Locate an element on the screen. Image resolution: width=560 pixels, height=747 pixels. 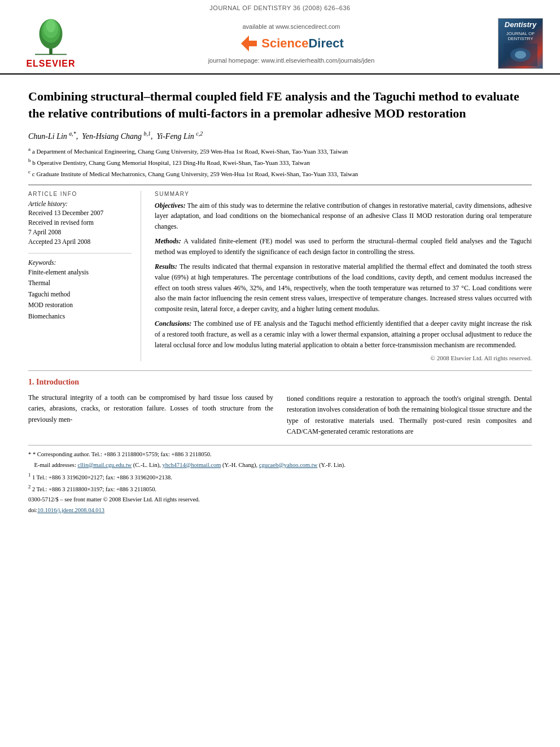
section1-text-left: The structural integrity of a tooth can … is located at coordinates (151, 409).